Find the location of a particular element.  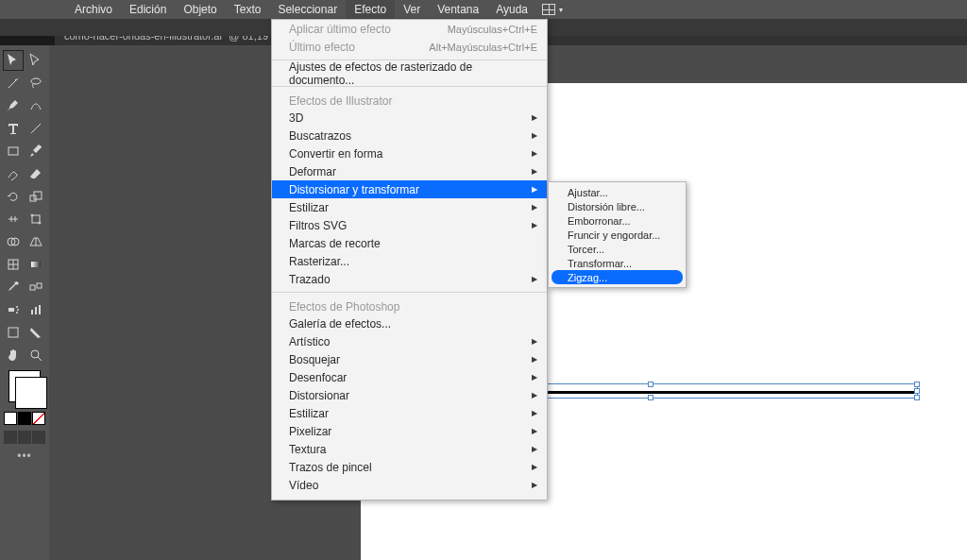

menu-ventana: Ventana is located at coordinates (458, 9).